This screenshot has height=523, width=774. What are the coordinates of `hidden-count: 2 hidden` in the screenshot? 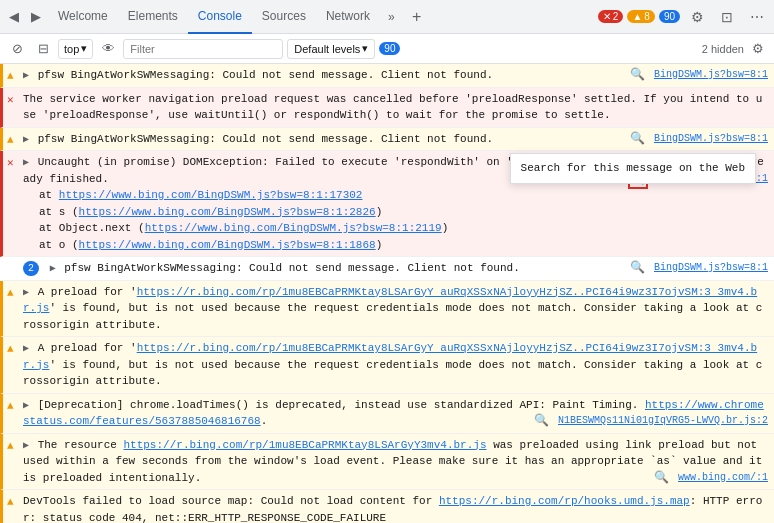 It's located at (723, 49).